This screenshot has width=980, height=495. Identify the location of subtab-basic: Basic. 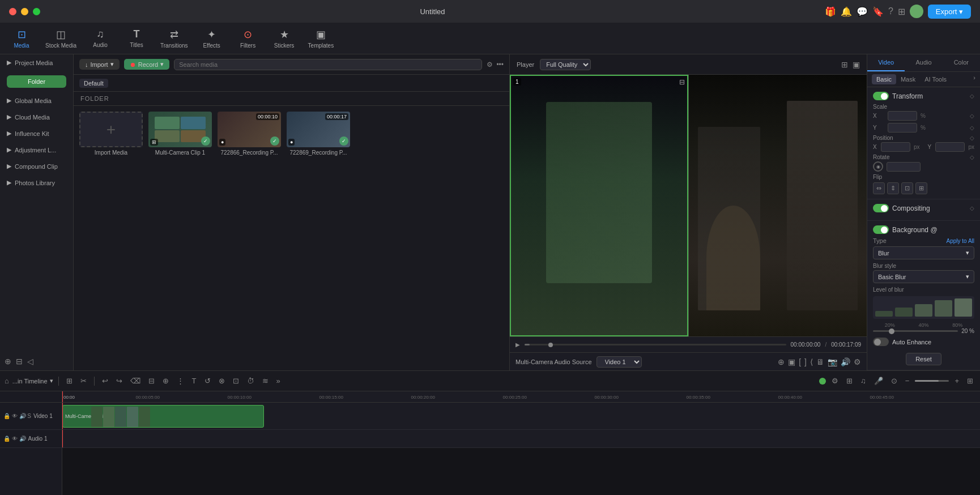
(884, 79).